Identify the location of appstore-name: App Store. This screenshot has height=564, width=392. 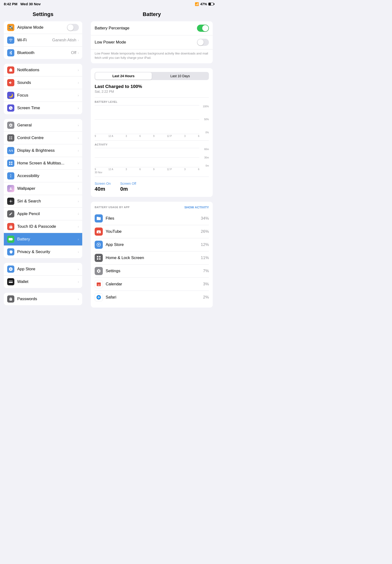
(153, 245).